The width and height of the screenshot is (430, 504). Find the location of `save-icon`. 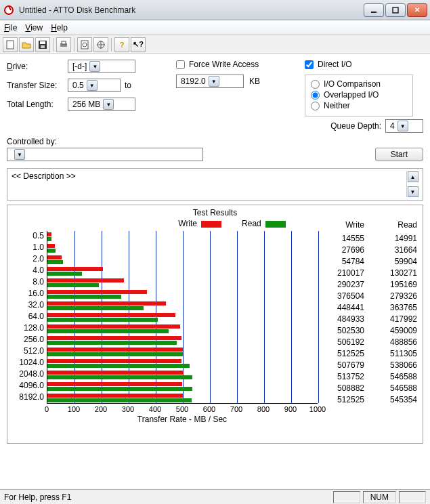

save-icon is located at coordinates (43, 45).